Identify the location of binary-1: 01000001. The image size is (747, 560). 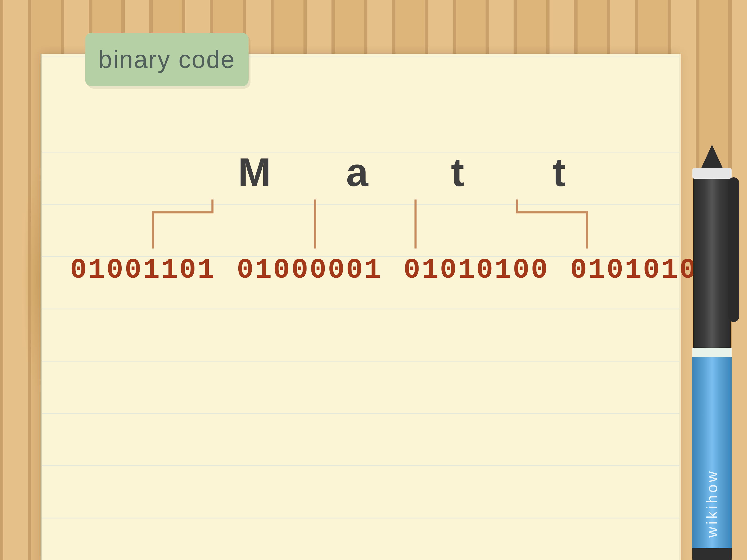
(309, 270).